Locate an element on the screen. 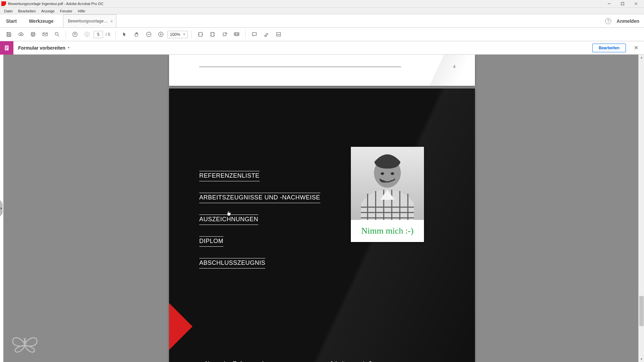 The width and height of the screenshot is (644, 362). menu-bearbeiten: Bearbeiten is located at coordinates (27, 11).